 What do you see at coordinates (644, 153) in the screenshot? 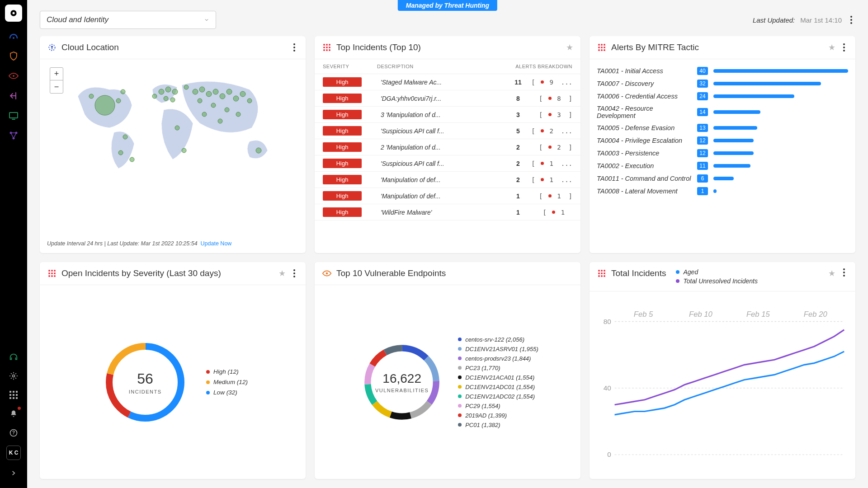
I see `mitre-label: TA0003 - Persistence` at bounding box center [644, 153].